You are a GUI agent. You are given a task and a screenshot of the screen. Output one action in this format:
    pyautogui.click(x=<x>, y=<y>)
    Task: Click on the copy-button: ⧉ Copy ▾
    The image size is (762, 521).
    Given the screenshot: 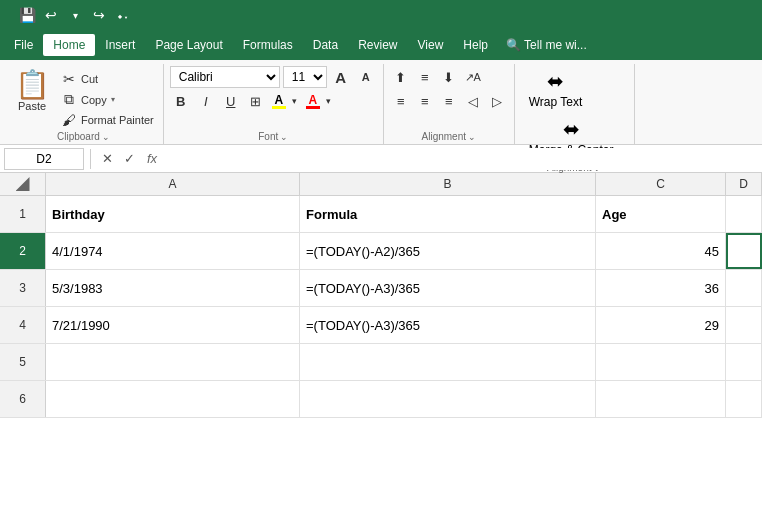 What is the action you would take?
    pyautogui.click(x=108, y=100)
    